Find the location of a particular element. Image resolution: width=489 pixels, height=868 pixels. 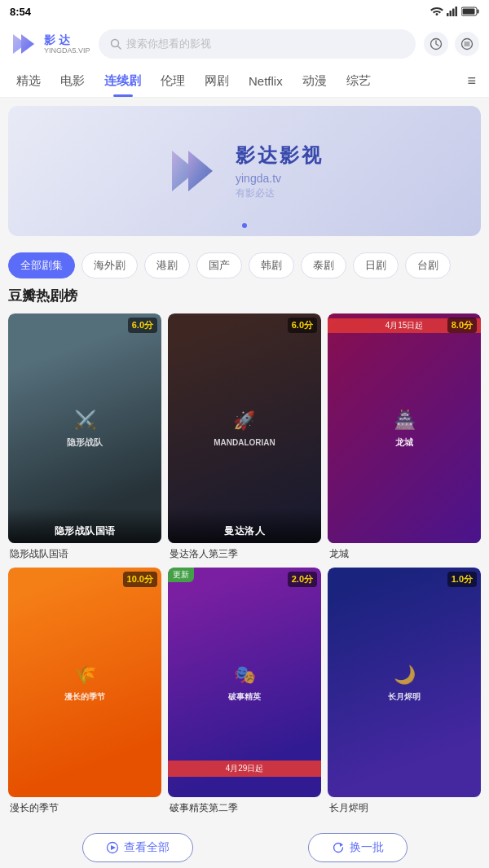

movie-card-2: 🚀 MANDALORIAN 曼达洛人 6.0分 曼达洛人第三季 is located at coordinates (244, 437).